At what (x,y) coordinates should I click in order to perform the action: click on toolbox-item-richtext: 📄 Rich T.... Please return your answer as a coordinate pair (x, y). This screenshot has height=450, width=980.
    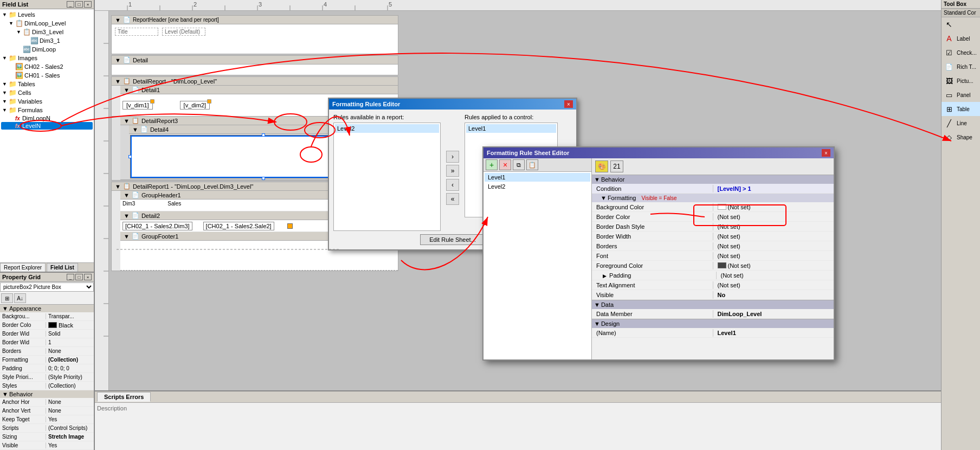
    Looking at the image, I should click on (960, 67).